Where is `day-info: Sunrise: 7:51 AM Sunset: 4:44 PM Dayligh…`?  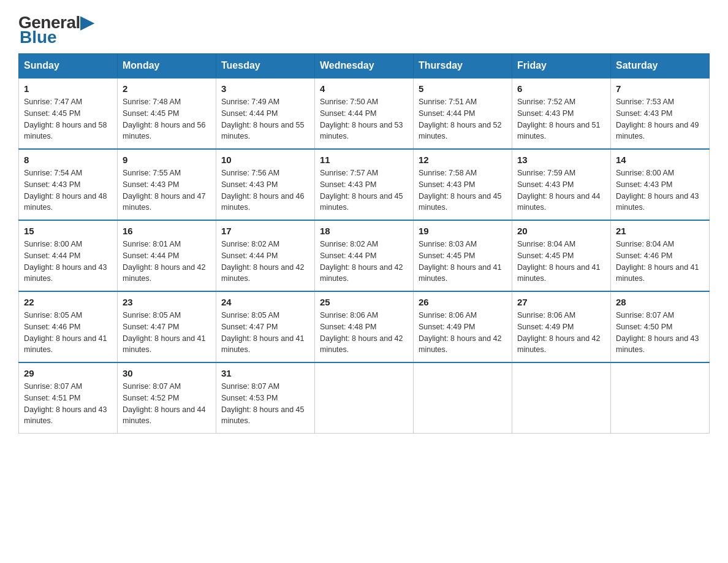 day-info: Sunrise: 7:51 AM Sunset: 4:44 PM Dayligh… is located at coordinates (463, 119).